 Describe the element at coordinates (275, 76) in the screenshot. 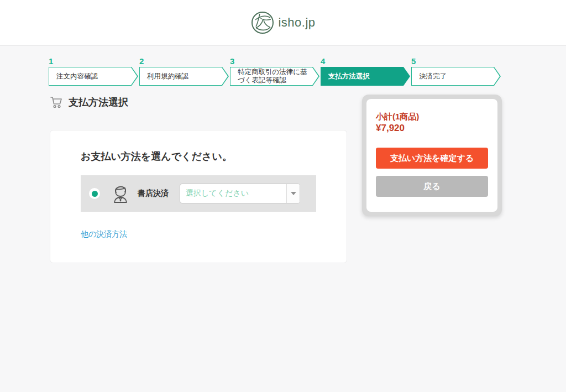

I see `step-label: 特定商取引の法律に基づく表記等確認` at that location.